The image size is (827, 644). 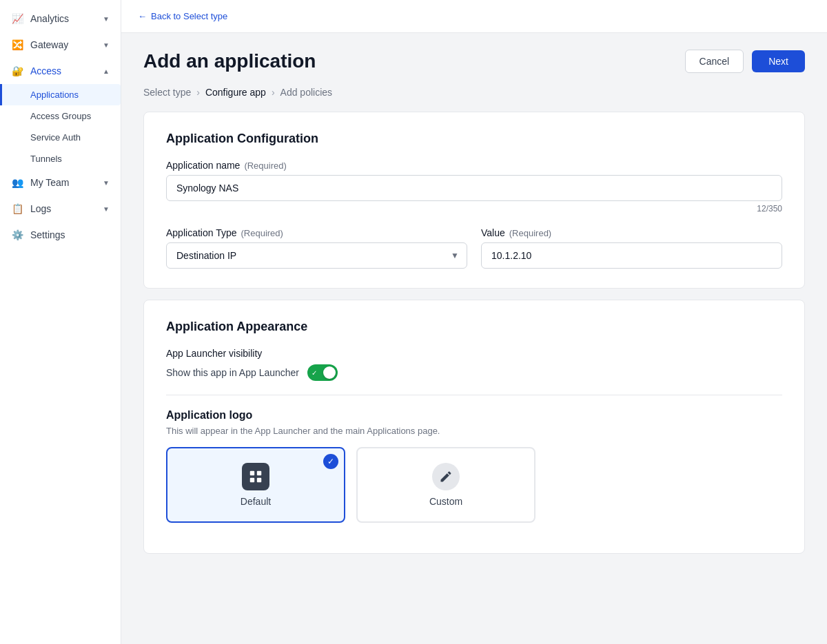 I want to click on sidebar-label-settings: Settings, so click(x=48, y=235).